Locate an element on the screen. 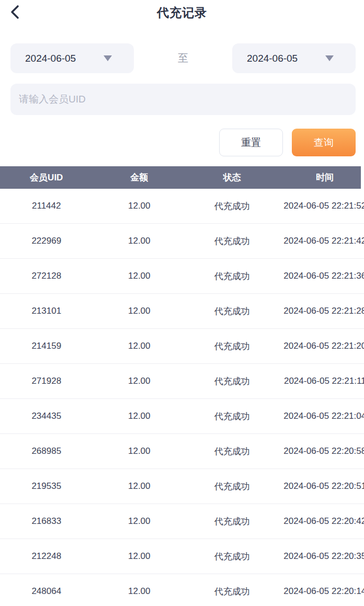 The height and width of the screenshot is (606, 364). table-row: 219535 12.00 代充成功 2024-06-05 22:20:51 is located at coordinates (182, 486).